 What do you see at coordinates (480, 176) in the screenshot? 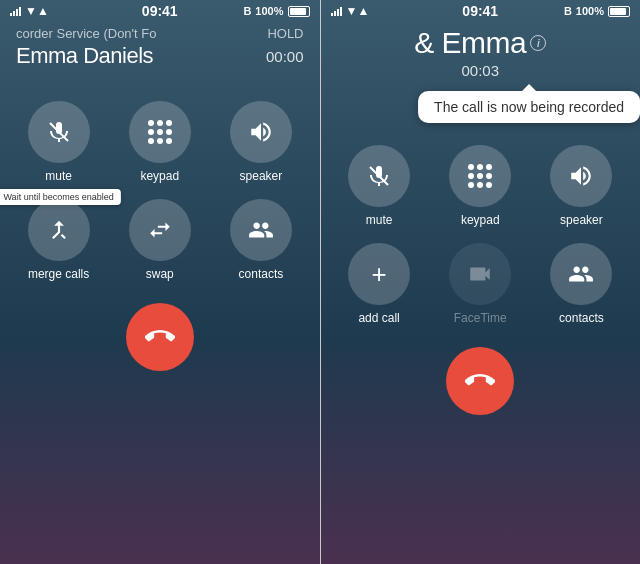
I see `keypad-circle-right` at bounding box center [480, 176].